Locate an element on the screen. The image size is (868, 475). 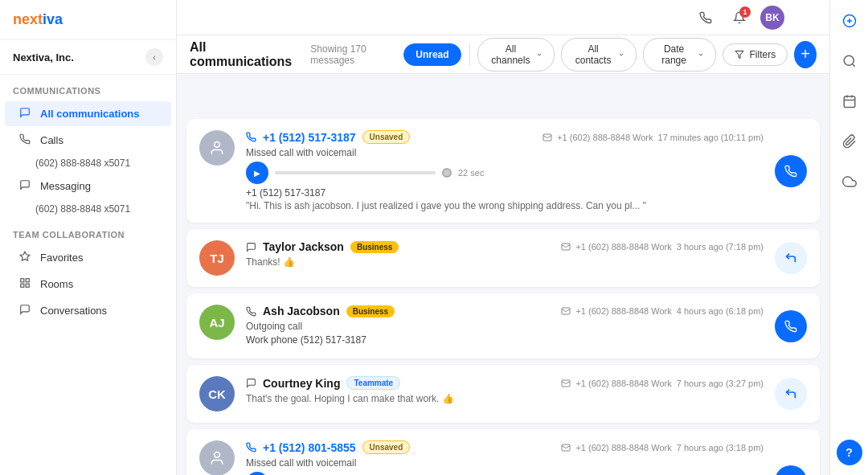
msg-meta-time-3: 4 hours ago (6:18 pm) is located at coordinates (720, 311).